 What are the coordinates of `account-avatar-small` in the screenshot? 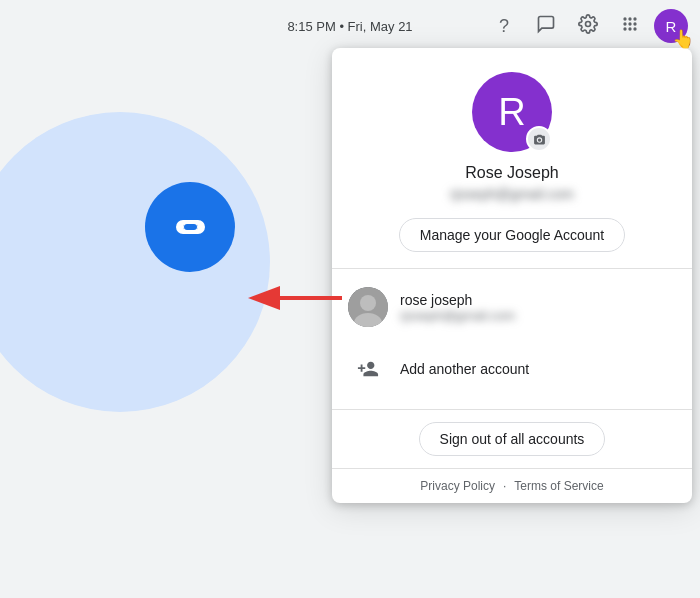 It's located at (368, 307).